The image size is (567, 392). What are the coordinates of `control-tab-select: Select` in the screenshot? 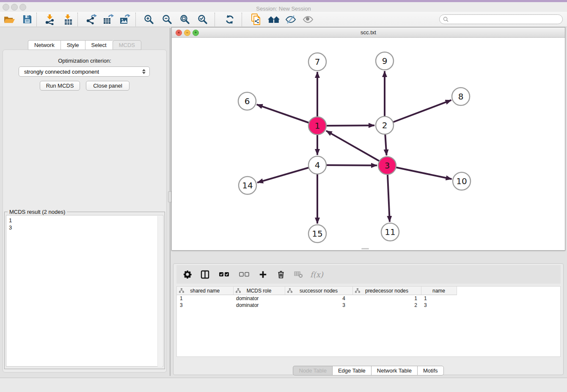 It's located at (99, 45).